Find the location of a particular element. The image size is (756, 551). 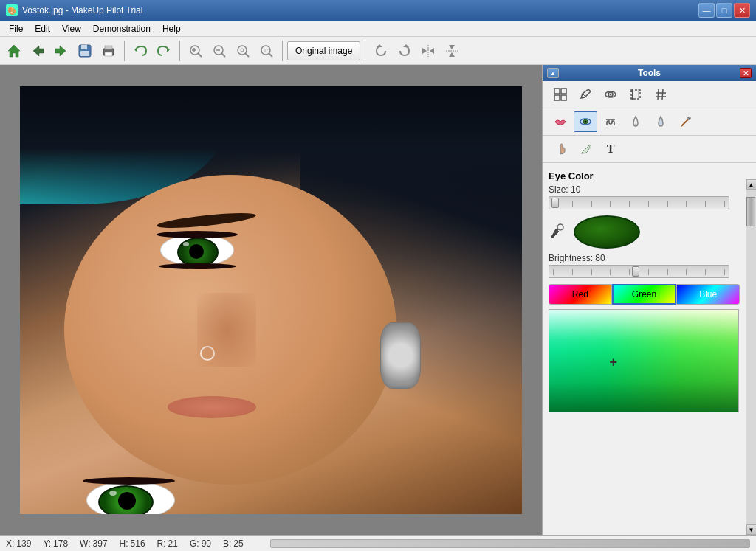

window-title: Vostok.jpg - MakeUp Pilot Trial is located at coordinates (83, 10).